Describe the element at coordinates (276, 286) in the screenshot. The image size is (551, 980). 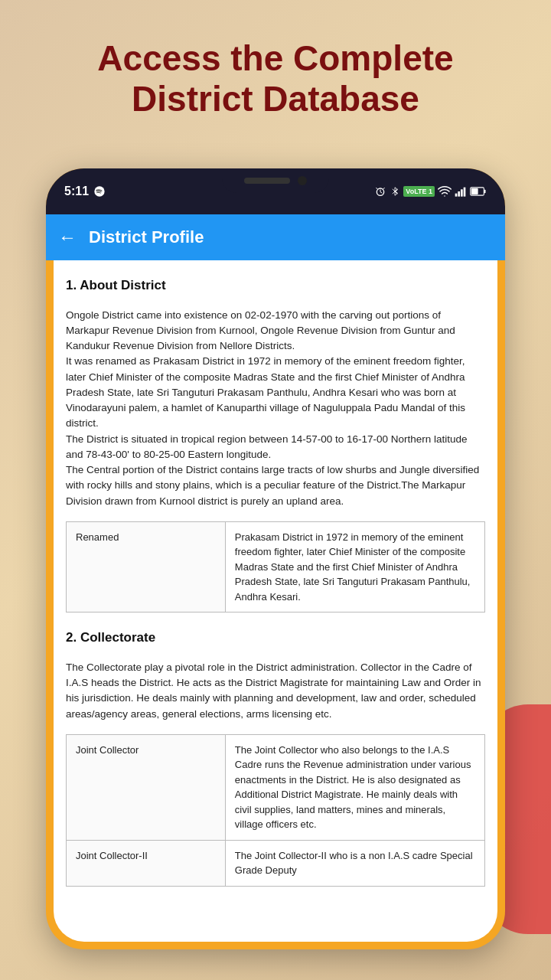
I see `section-about-heading: 1. About District` at that location.